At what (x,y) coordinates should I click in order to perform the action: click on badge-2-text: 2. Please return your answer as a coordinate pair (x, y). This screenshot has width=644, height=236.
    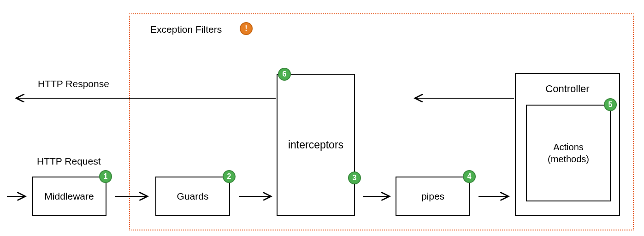
    Looking at the image, I should click on (230, 177).